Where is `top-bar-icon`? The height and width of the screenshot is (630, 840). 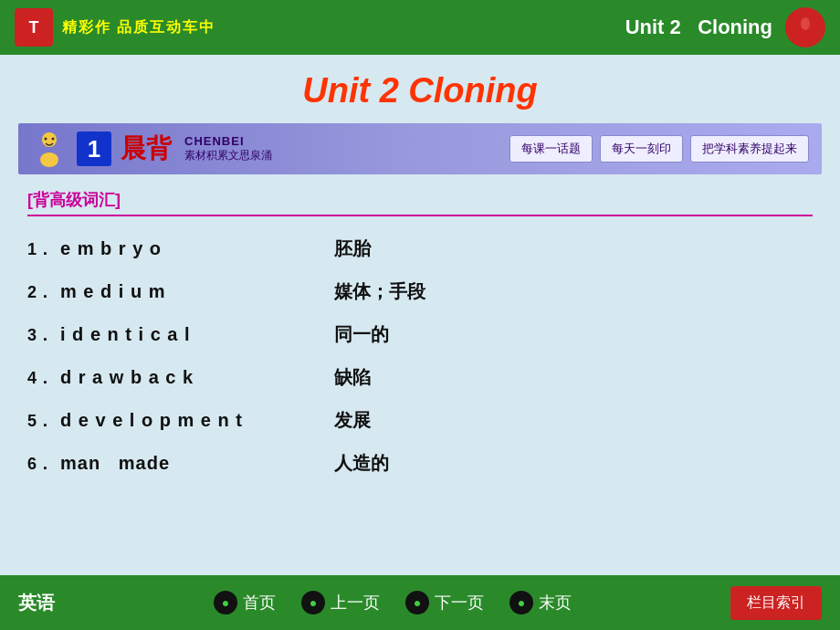
top-bar-icon is located at coordinates (805, 27).